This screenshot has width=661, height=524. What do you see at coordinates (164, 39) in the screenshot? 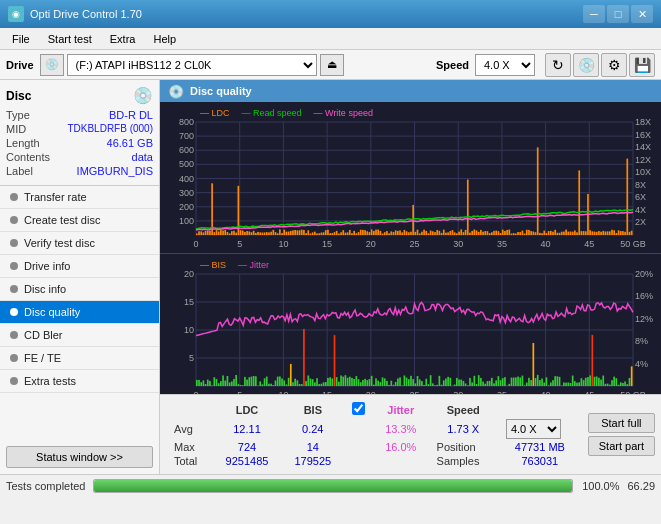
I see `menu-help: Help` at bounding box center [164, 39].